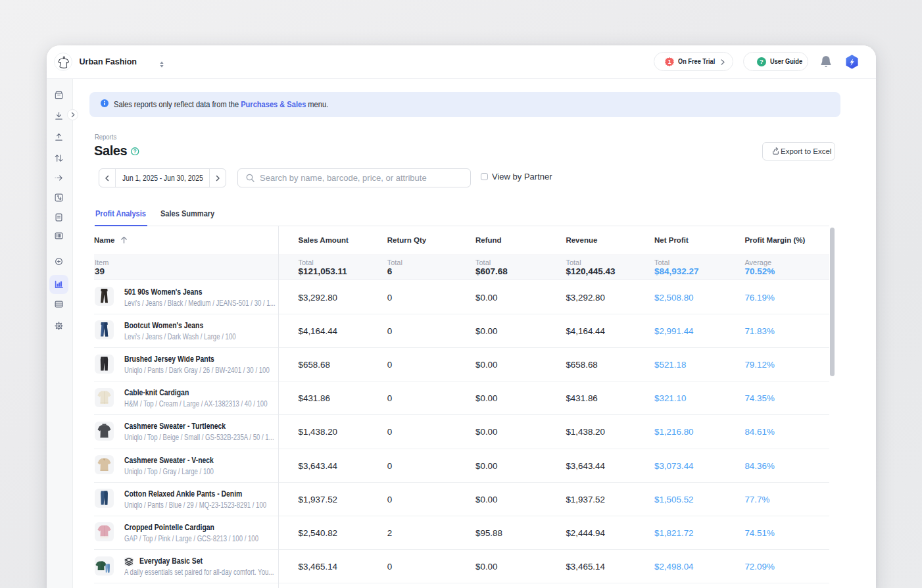 Image resolution: width=922 pixels, height=588 pixels. I want to click on svg-text: 1, so click(669, 62).